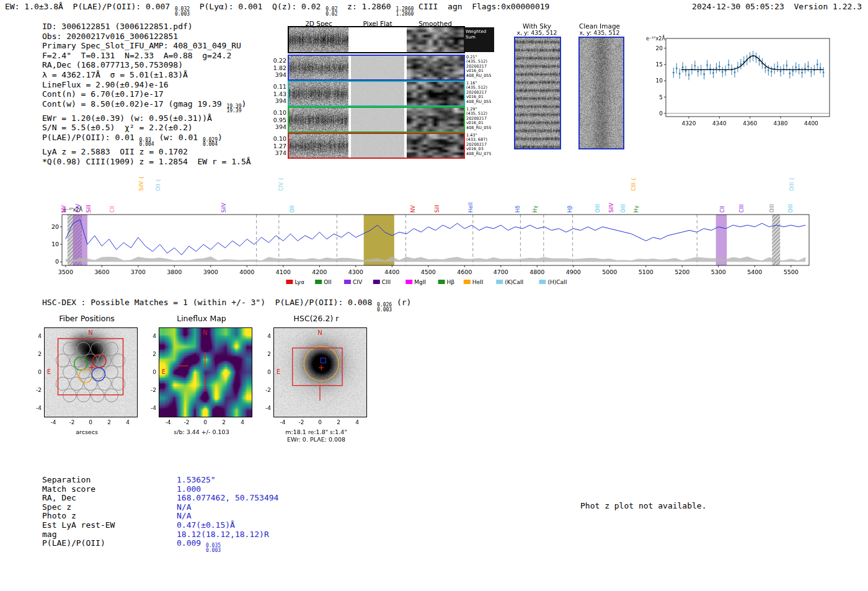 This screenshot has width=868, height=591. What do you see at coordinates (316, 376) in the screenshot?
I see `hsc-cutout-image` at bounding box center [316, 376].